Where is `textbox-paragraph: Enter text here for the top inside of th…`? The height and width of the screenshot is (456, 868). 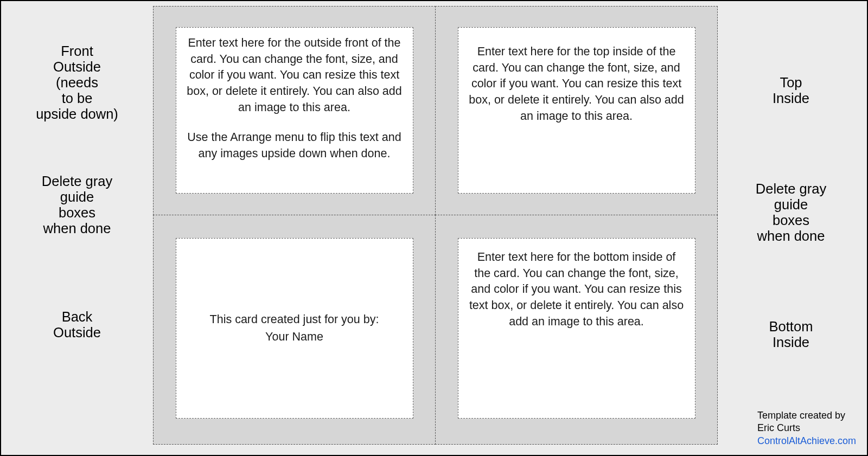 textbox-paragraph: Enter text here for the top inside of th… is located at coordinates (577, 84).